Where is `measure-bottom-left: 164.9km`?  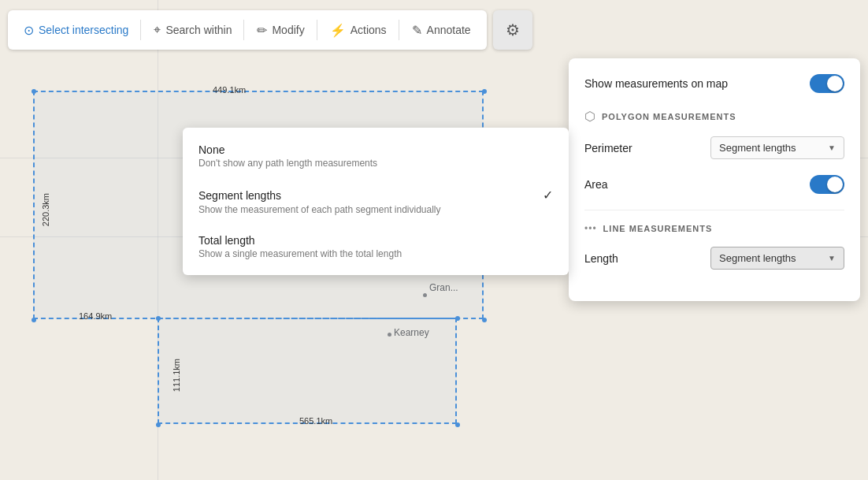
measure-bottom-left: 164.9km is located at coordinates (95, 316).